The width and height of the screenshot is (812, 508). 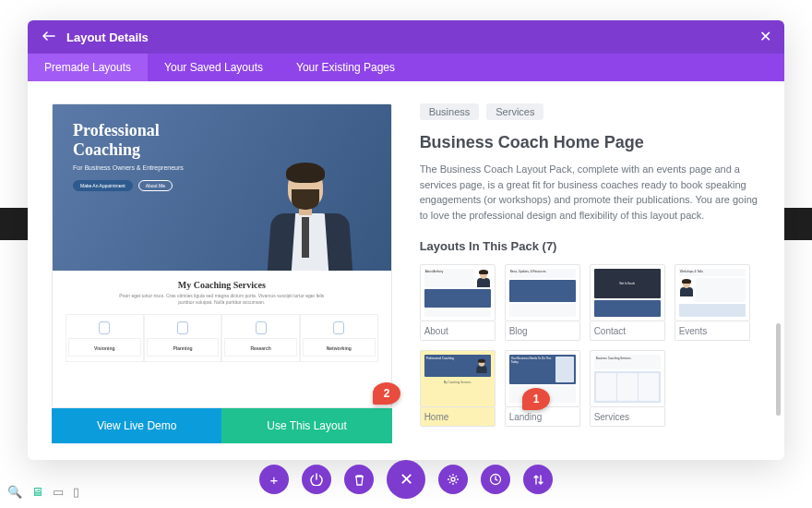 What do you see at coordinates (450, 112) in the screenshot?
I see `tag-business: Business` at bounding box center [450, 112].